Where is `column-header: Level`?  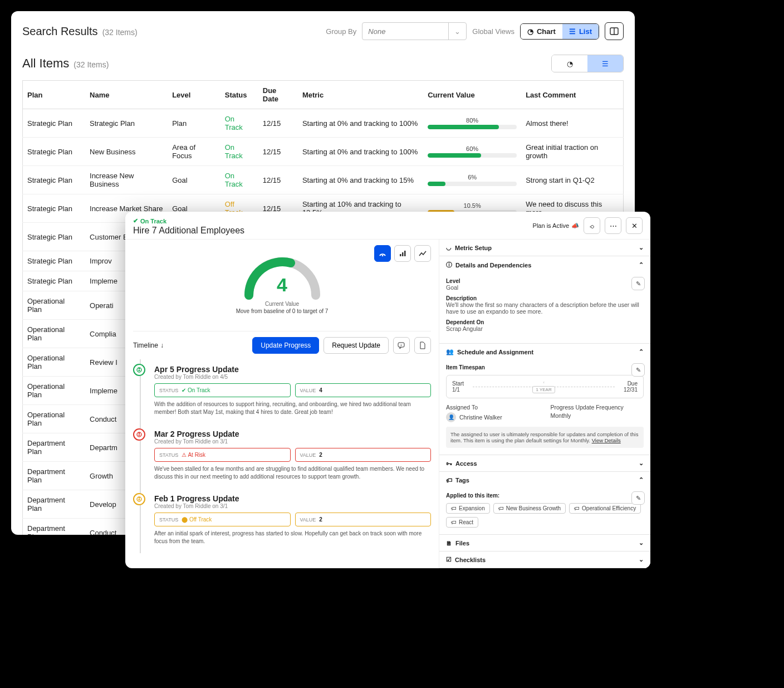 column-header: Level is located at coordinates (194, 95).